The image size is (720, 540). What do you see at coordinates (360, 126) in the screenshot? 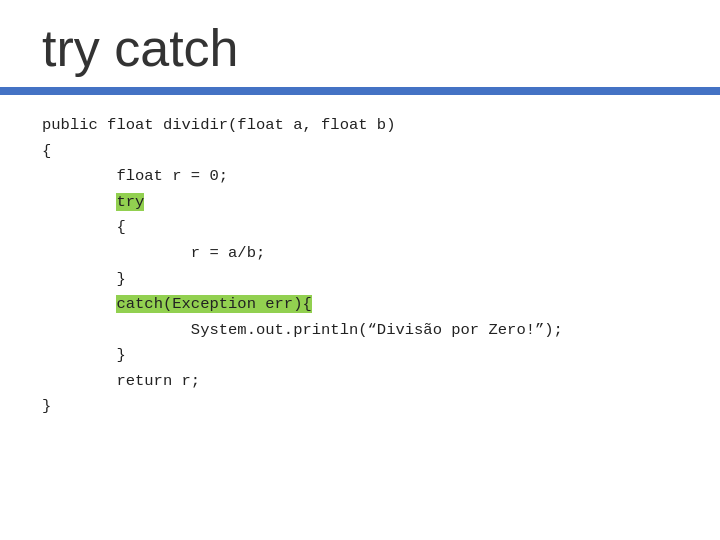
I see `code-line: public float dividir(float a, float b)` at bounding box center [360, 126].